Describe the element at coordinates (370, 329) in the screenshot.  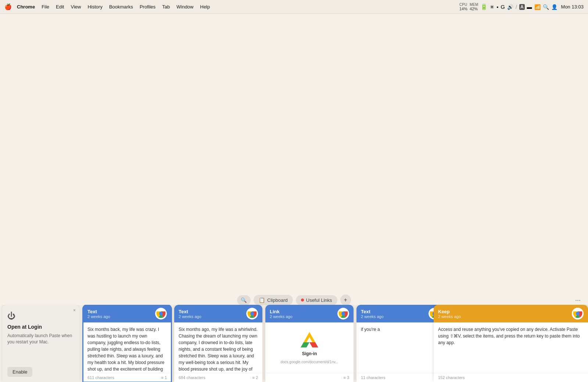
I see `clip-card-4-content: if you're a` at that location.